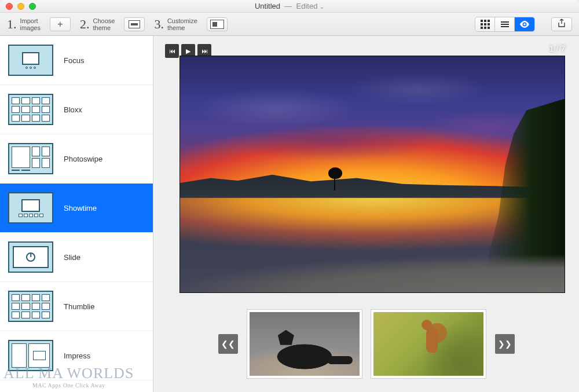 This screenshot has width=579, height=392. Describe the element at coordinates (21, 6) in the screenshot. I see `minimize-window-button` at that location.